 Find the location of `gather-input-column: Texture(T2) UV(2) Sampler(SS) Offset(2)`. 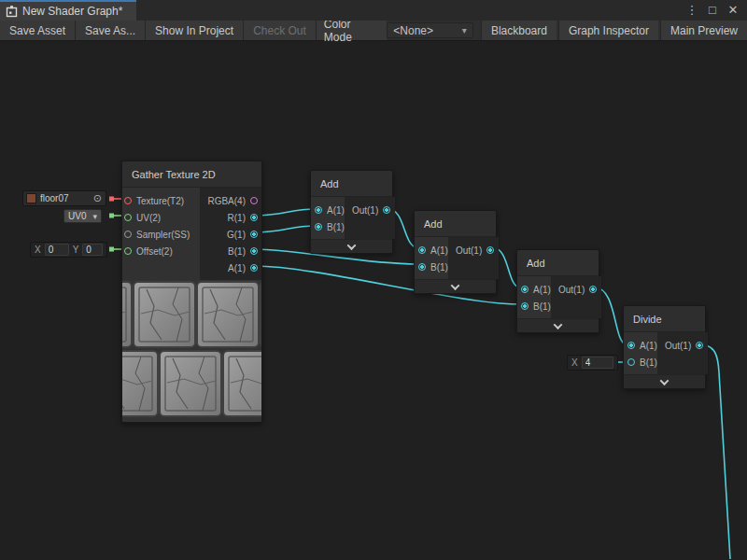

gather-input-column: Texture(T2) UV(2) Sampler(SS) Offset(2) is located at coordinates (161, 233).